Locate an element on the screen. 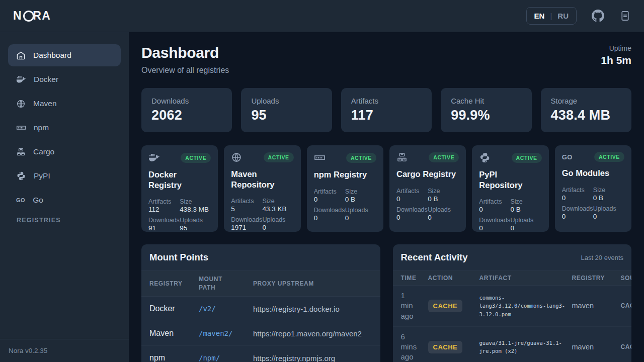 The image size is (644, 362). downloads-value: 1971 is located at coordinates (247, 227).